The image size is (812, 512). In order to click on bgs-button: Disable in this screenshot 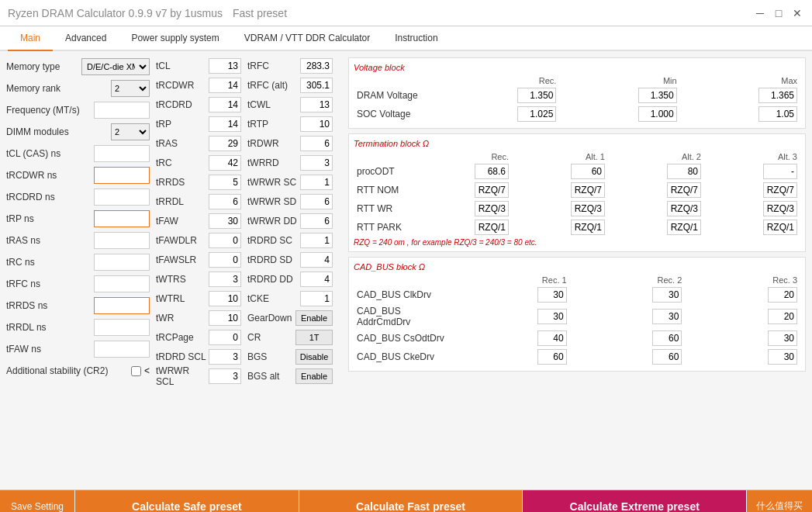, I will do `click(314, 357)`.